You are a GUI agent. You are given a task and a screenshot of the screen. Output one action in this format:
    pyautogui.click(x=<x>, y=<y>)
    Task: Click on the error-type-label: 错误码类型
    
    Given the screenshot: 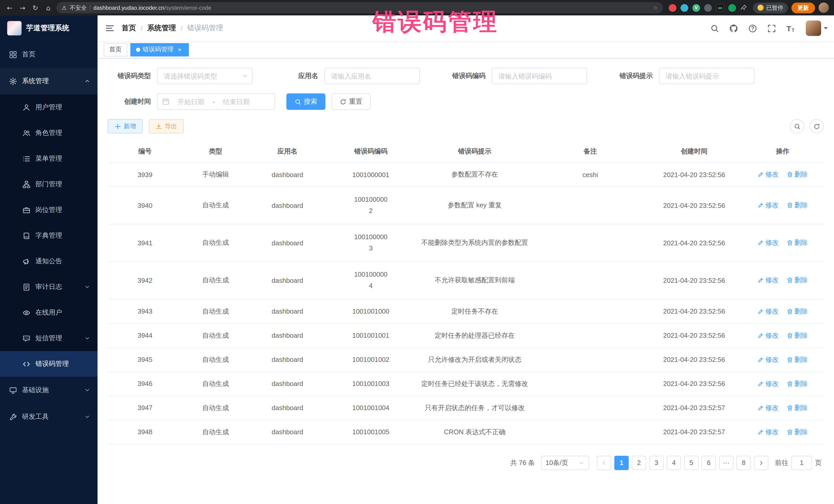 What is the action you would take?
    pyautogui.click(x=132, y=76)
    